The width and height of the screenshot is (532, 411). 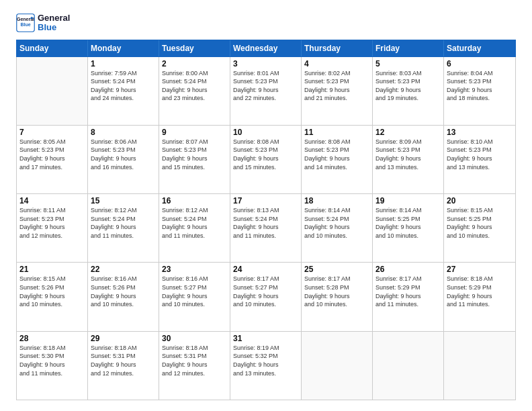 What do you see at coordinates (195, 228) in the screenshot?
I see `day-cell-16: 16Sunrise: 8:12 AM Sunset: 5:24 PM Dayli…` at bounding box center [195, 228].